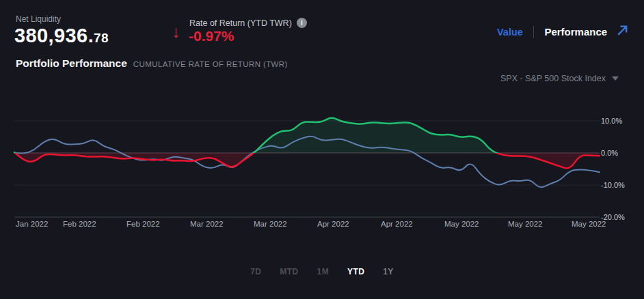 The width and height of the screenshot is (644, 299). What do you see at coordinates (611, 121) in the screenshot?
I see `y-axis-tick-label: 10.0%` at bounding box center [611, 121].